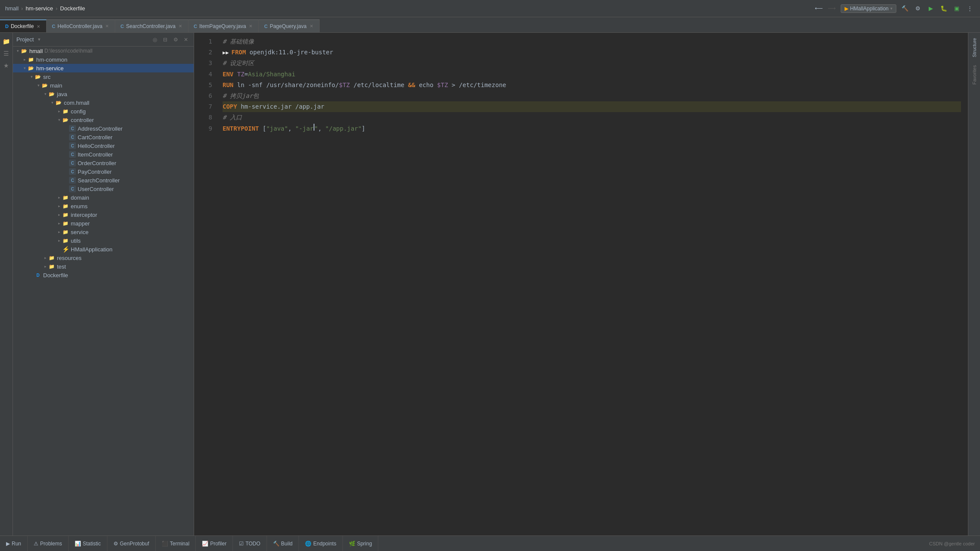 This screenshot has width=980, height=551. Describe the element at coordinates (104, 120) in the screenshot. I see `tree-item-controller: ▾ 📂 controller` at that location.